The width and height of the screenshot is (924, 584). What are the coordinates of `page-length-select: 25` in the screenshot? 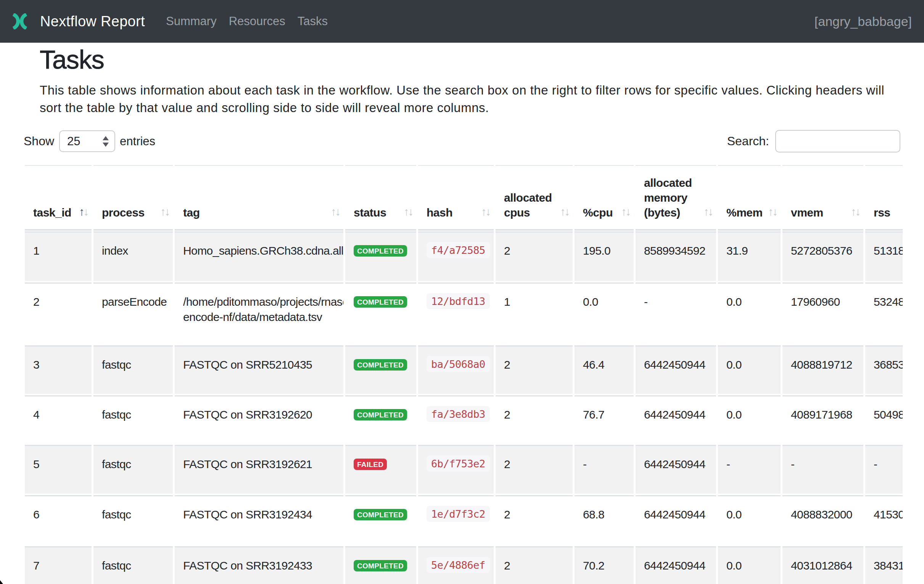 It's located at (87, 141).